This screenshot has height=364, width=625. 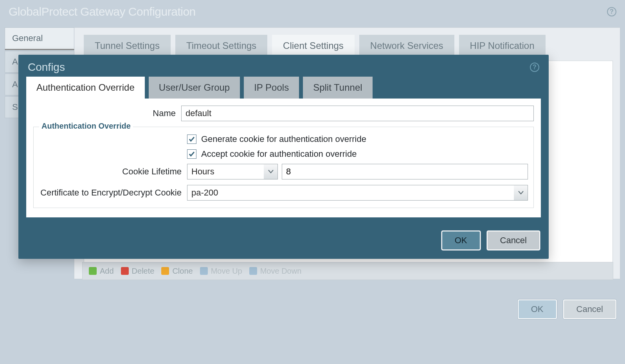 What do you see at coordinates (177, 271) in the screenshot?
I see `toolbar-clone: Clone` at bounding box center [177, 271].